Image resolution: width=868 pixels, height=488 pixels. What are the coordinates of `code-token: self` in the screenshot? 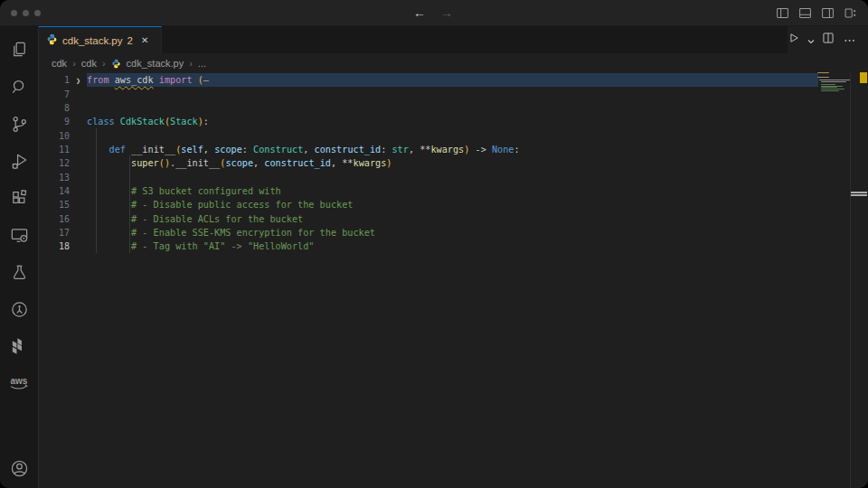 It's located at (192, 150).